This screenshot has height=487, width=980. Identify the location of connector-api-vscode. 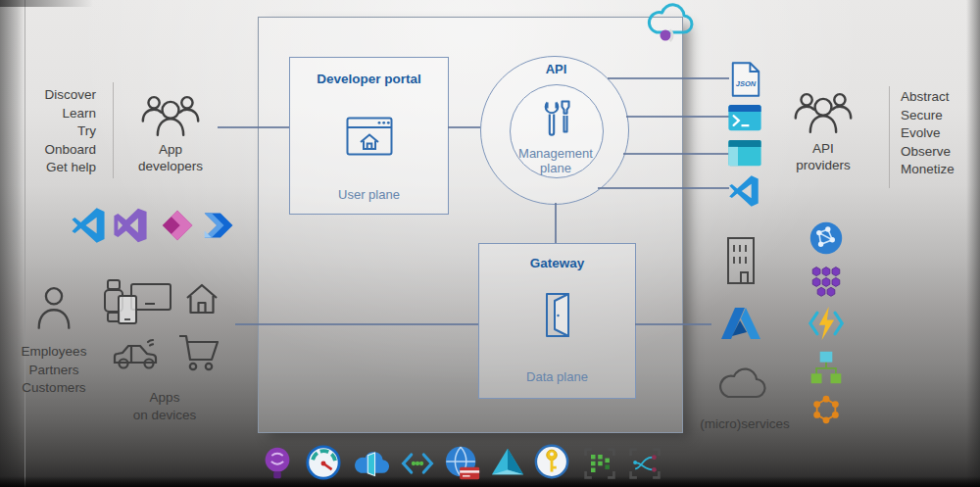
(663, 188).